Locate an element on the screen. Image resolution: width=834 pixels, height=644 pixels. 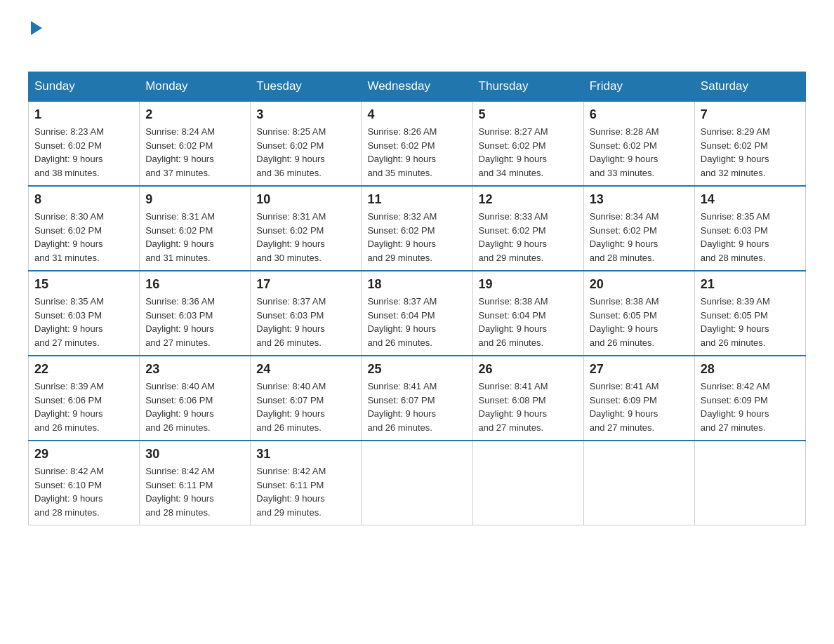
day-info: Sunrise: 8:41 AMSunset: 6:07 PMDaylight:… is located at coordinates (402, 407).